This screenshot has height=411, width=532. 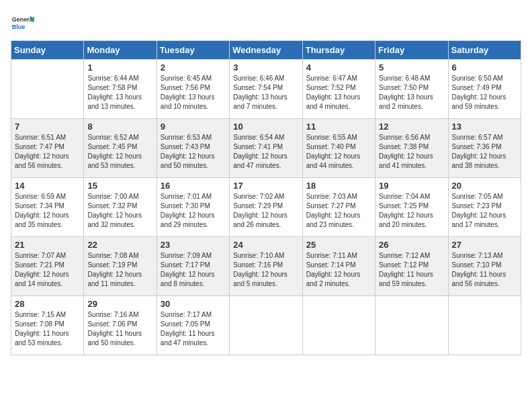 I want to click on day-info: Sunrise: 7:07 AM Sunset: 7:21 PM Dayligh…, so click(x=47, y=270).